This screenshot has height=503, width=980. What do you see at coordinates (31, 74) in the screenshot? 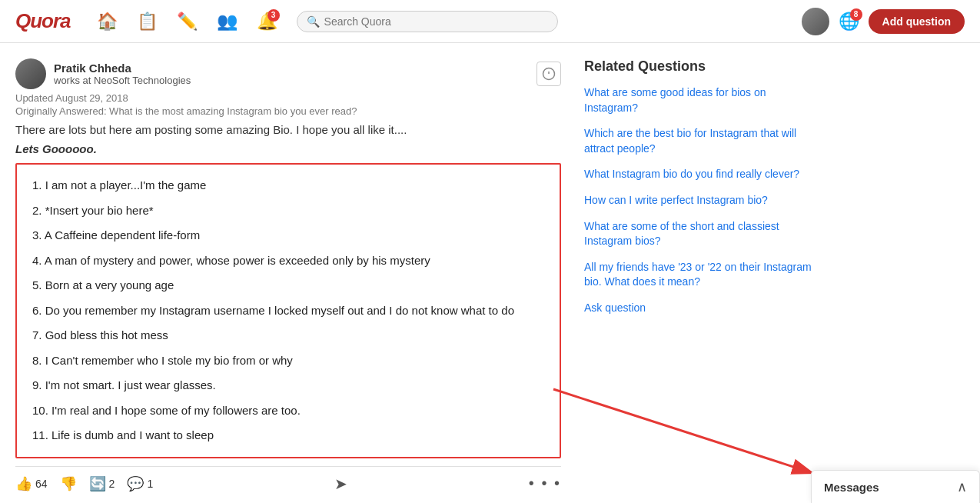
I see `author-avatar` at bounding box center [31, 74].